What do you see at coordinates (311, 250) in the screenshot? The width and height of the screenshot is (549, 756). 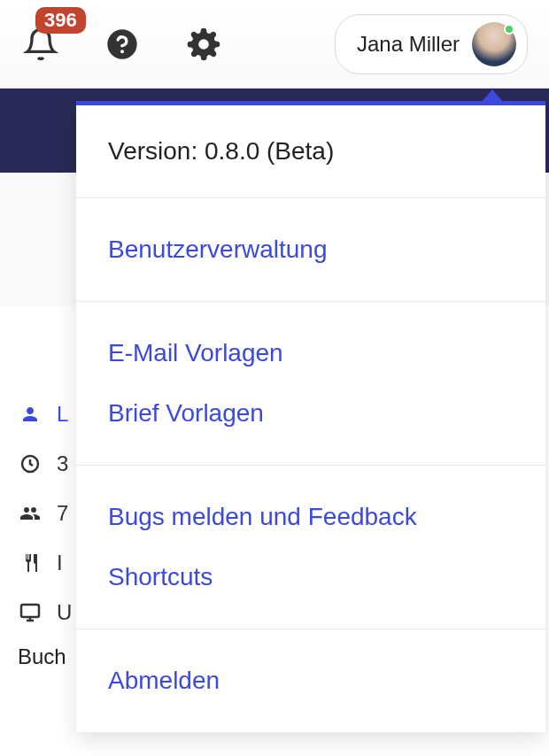 I see `menu-item-user-management: Benutzerverwaltung` at bounding box center [311, 250].